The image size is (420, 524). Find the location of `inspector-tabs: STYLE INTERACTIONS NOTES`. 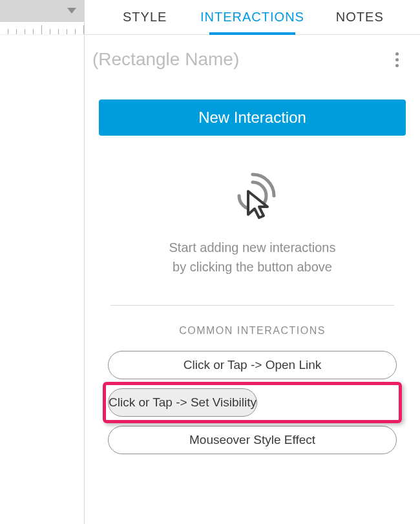

inspector-tabs: STYLE INTERACTIONS NOTES is located at coordinates (252, 17).